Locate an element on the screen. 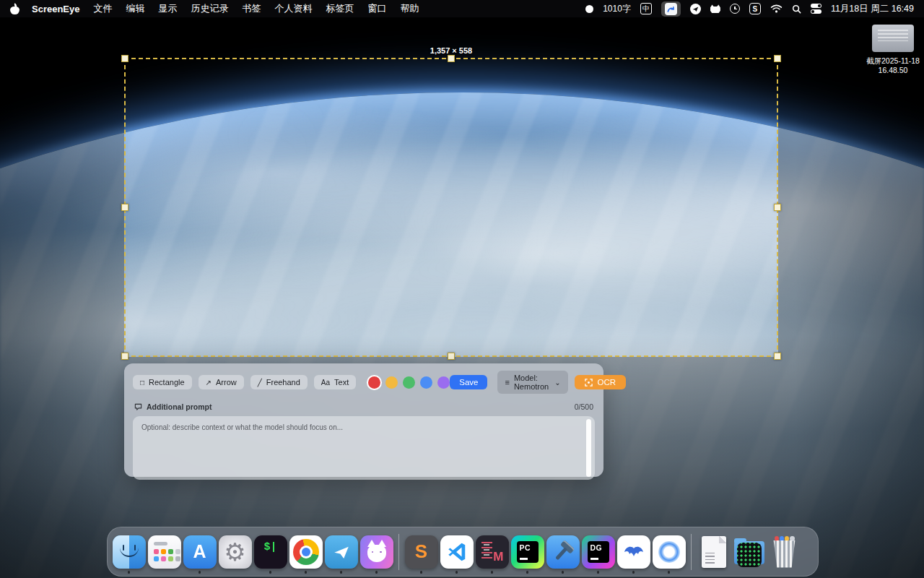 The width and height of the screenshot is (924, 578). arrow-icon: ↗ is located at coordinates (209, 383).